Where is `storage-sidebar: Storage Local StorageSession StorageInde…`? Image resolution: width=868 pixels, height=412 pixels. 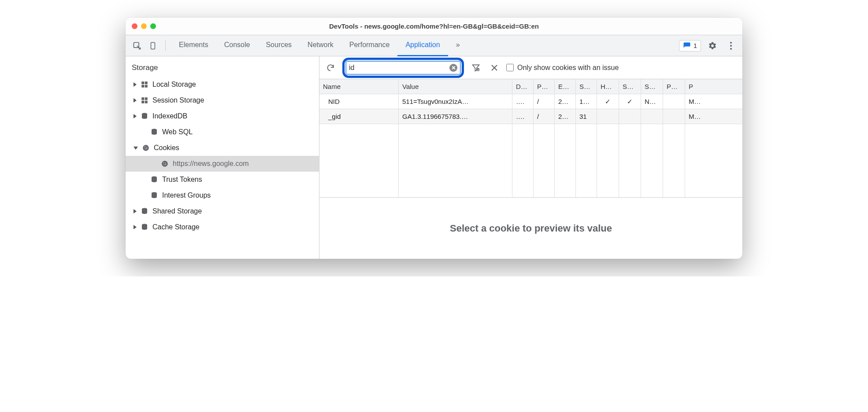
storage-sidebar: Storage Local StorageSession StorageInde… is located at coordinates (223, 158).